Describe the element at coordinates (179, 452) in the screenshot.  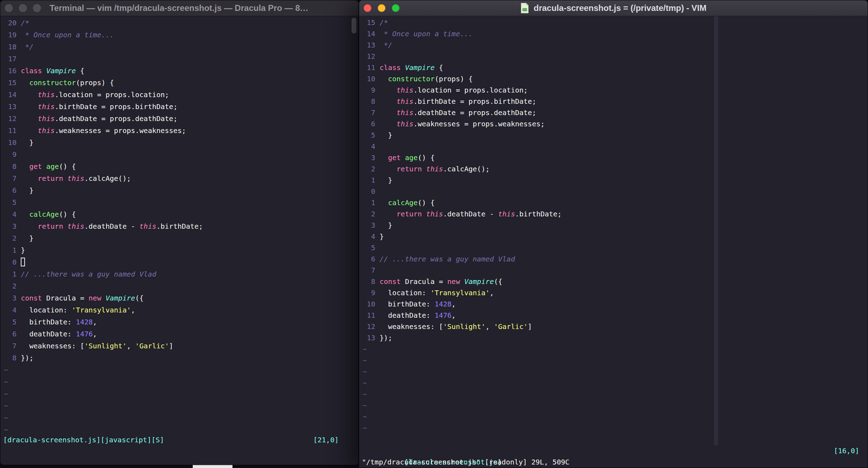
I see `vim-command-line` at that location.